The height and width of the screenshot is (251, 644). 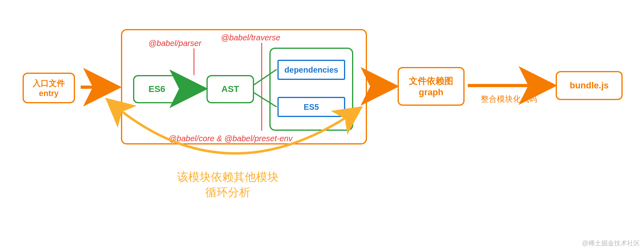 I want to click on parser-label: @babel/parser, so click(x=175, y=44).